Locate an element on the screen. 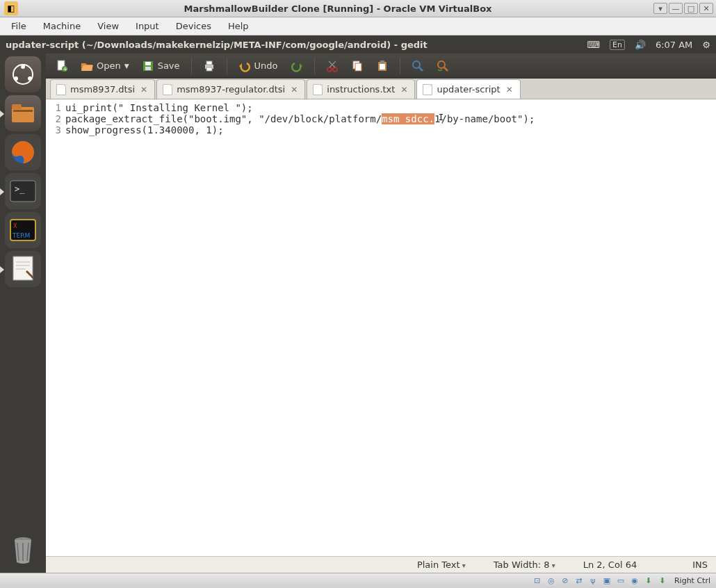  find-replace-button is located at coordinates (443, 66).